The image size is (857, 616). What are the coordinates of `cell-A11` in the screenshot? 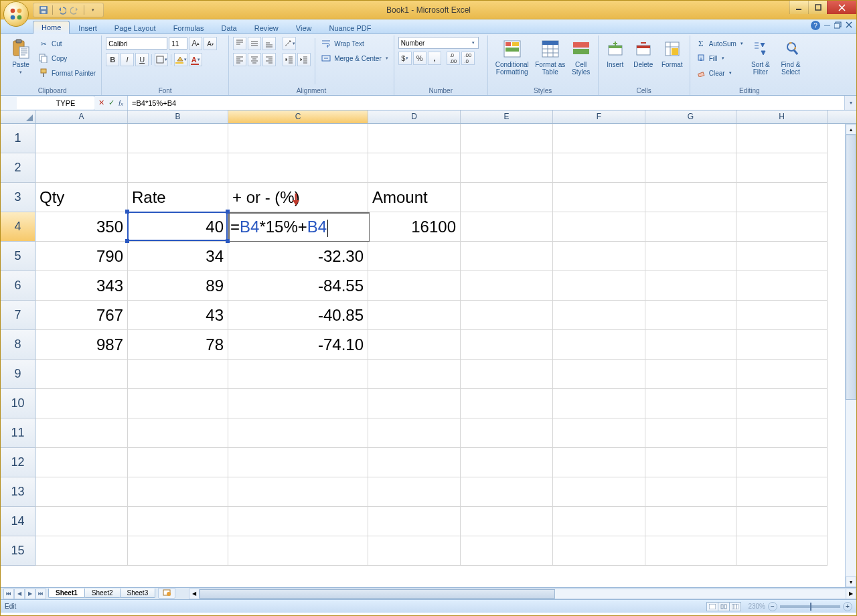 It's located at (82, 433).